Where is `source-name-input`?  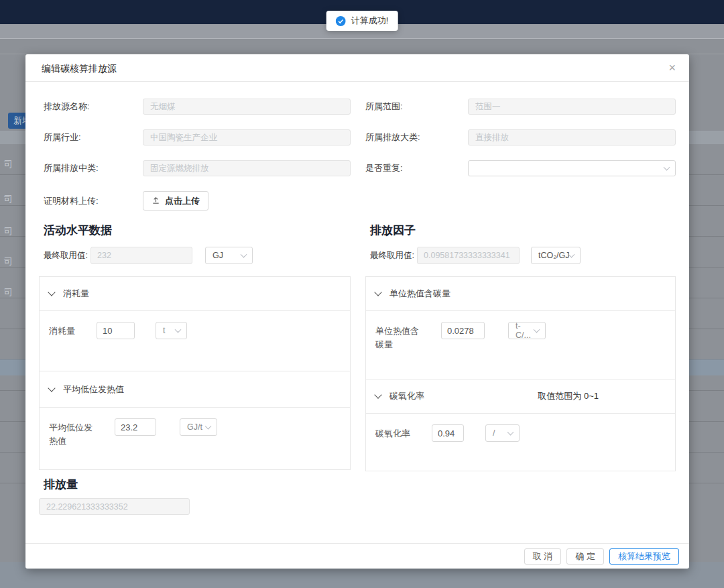 source-name-input is located at coordinates (247, 107).